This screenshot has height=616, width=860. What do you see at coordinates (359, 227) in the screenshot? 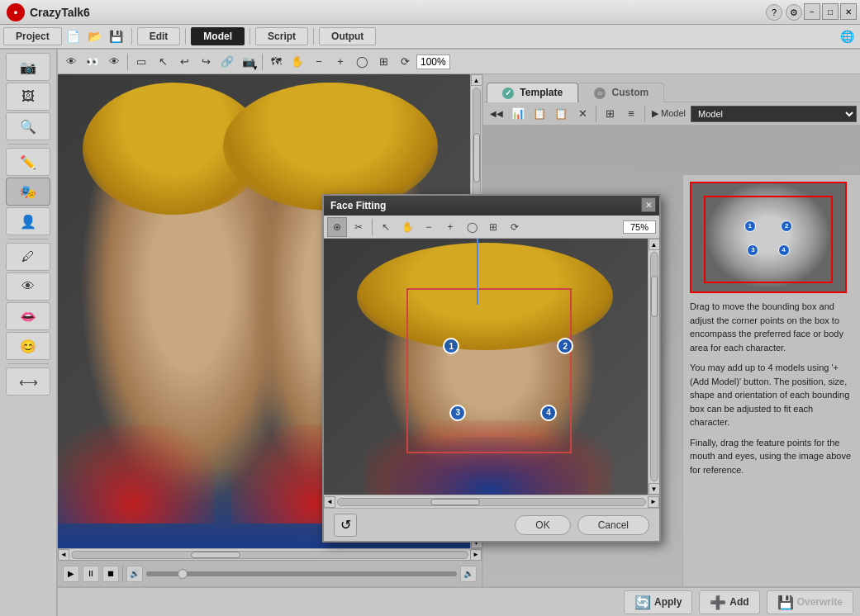
I see `dialog-remove-point-btn: ✂` at bounding box center [359, 227].